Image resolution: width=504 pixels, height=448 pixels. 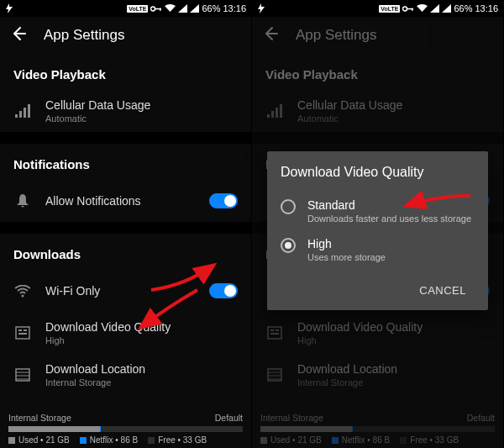 What do you see at coordinates (234, 8) in the screenshot?
I see `clock: 13:16` at bounding box center [234, 8].